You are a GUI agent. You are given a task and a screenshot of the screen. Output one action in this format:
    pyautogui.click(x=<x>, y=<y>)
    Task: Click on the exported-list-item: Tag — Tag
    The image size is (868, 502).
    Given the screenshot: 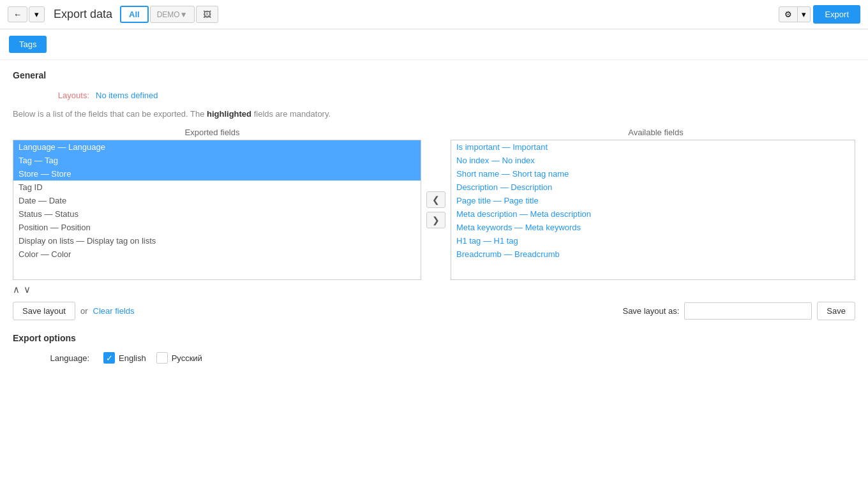 What is the action you would take?
    pyautogui.click(x=217, y=161)
    